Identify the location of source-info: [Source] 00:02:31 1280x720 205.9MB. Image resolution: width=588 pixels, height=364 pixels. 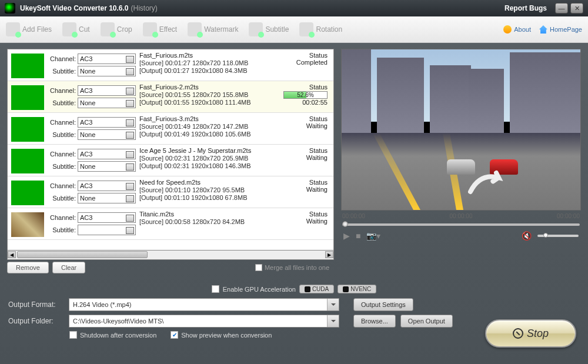
(211, 158).